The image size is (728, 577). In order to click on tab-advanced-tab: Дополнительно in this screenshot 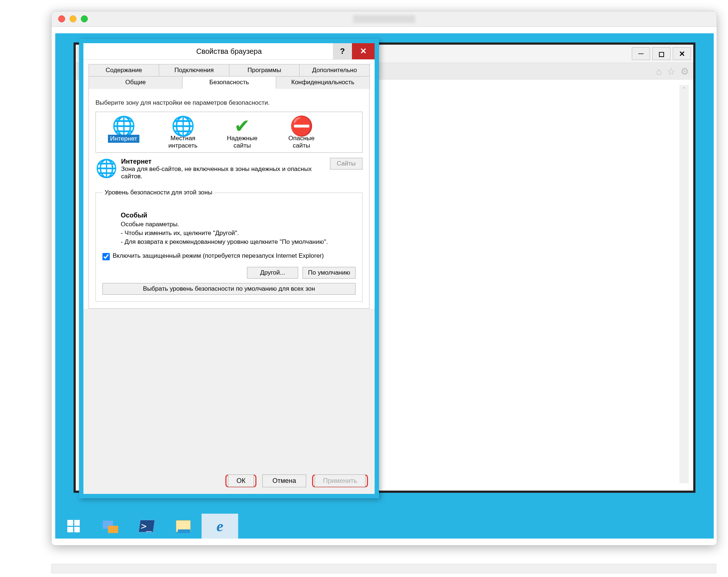, I will do `click(334, 70)`.